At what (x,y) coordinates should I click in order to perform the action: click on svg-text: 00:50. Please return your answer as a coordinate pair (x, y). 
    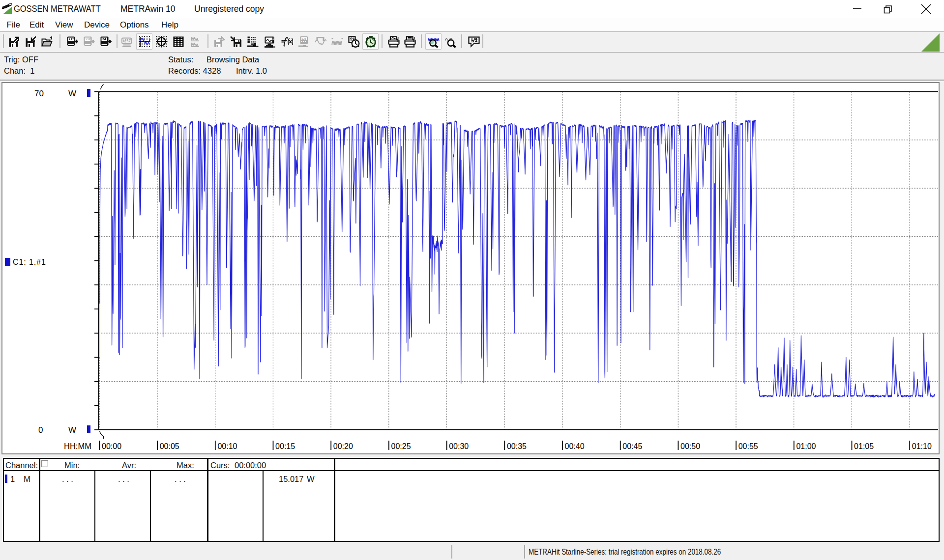
    Looking at the image, I should click on (690, 446).